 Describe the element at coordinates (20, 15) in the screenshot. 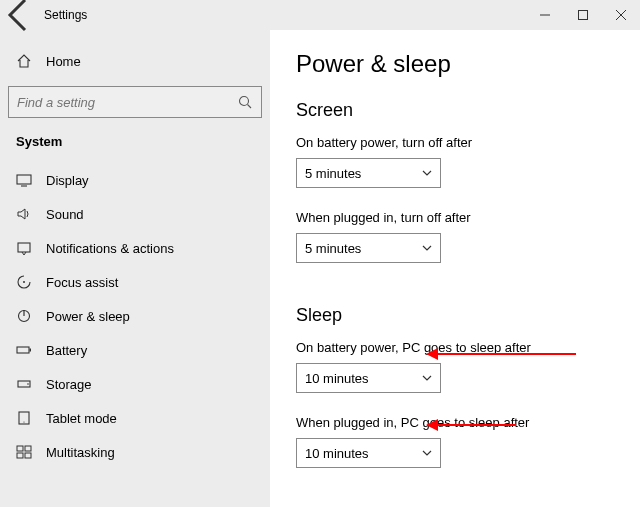

I see `back-button` at that location.